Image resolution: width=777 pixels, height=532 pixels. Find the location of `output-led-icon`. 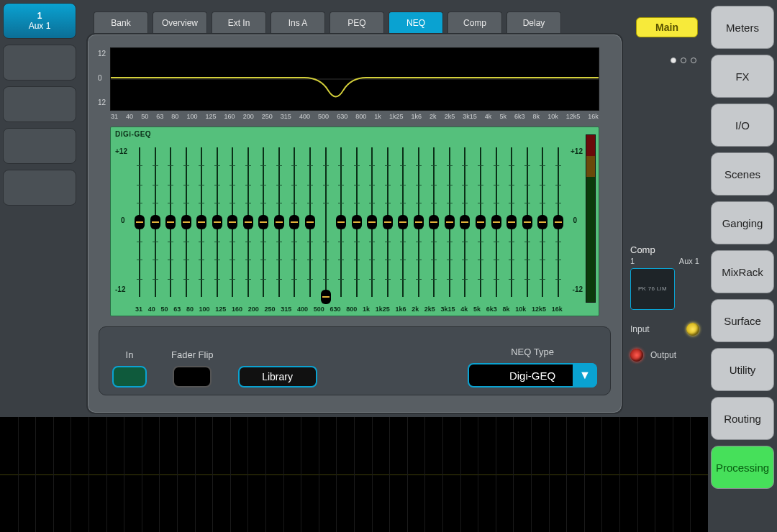

output-led-icon is located at coordinates (637, 355).